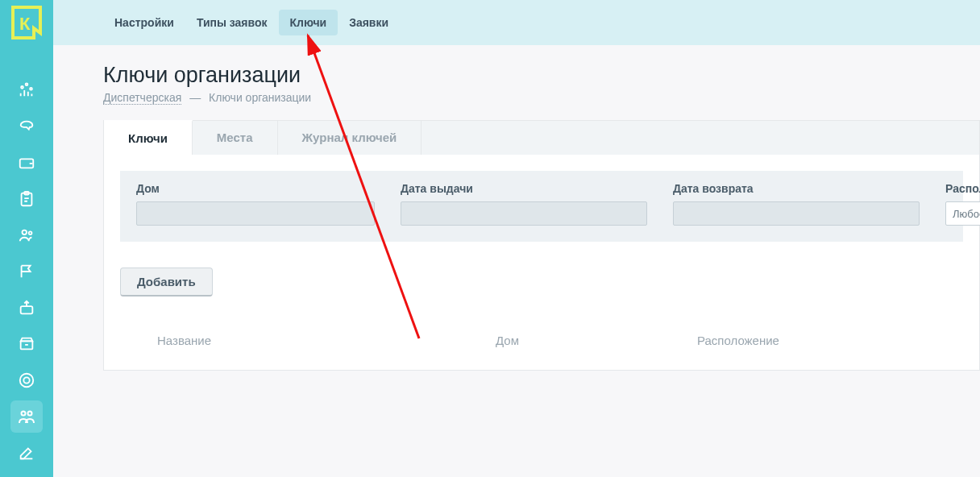  What do you see at coordinates (255, 204) in the screenshot?
I see `filter-house: Дом` at bounding box center [255, 204].